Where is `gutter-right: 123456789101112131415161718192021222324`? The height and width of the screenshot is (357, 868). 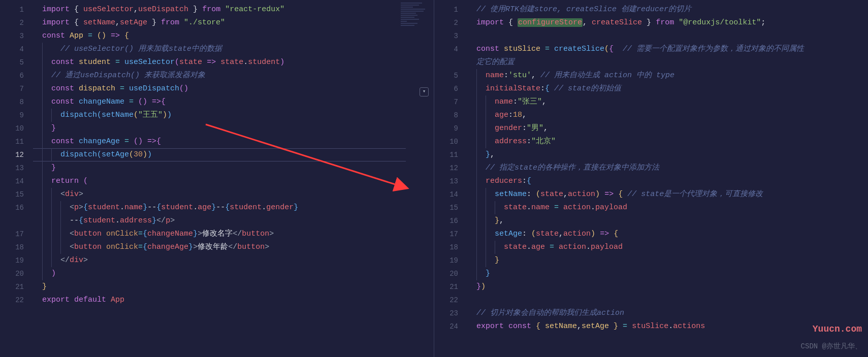
gutter-right: 123456789101112131415161718192021222324 is located at coordinates (451, 167).